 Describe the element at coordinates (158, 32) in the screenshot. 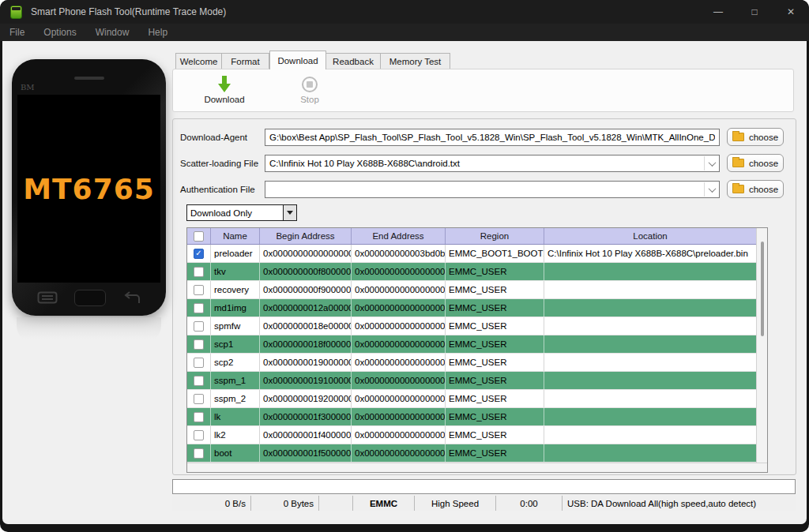

I see `menu-help: Help` at that location.